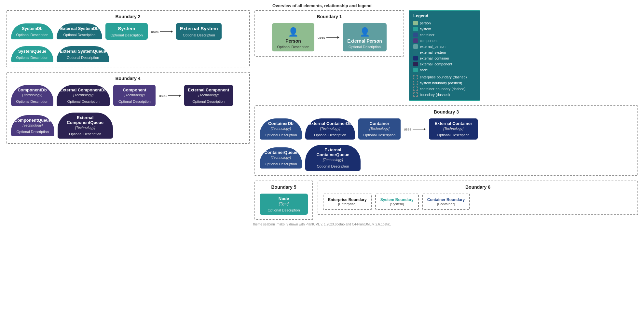 The height and width of the screenshot is (312, 644). Describe the element at coordinates (281, 124) in the screenshot. I see `containerdb-title: ContainerDb` at that location.